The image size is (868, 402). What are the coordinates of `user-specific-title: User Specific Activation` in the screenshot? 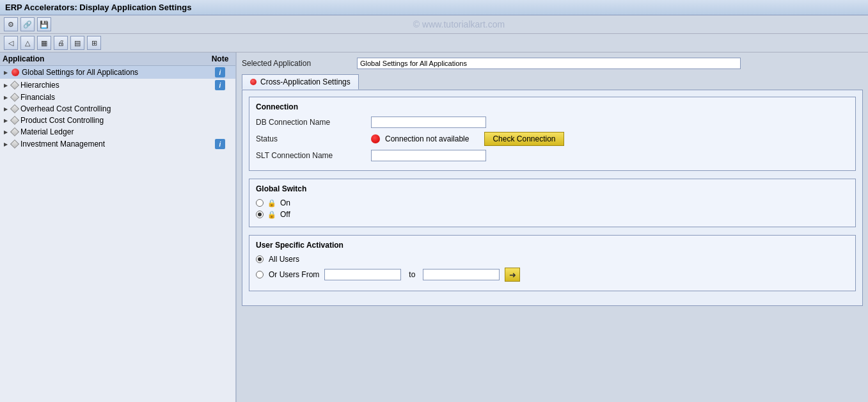 It's located at (553, 245).